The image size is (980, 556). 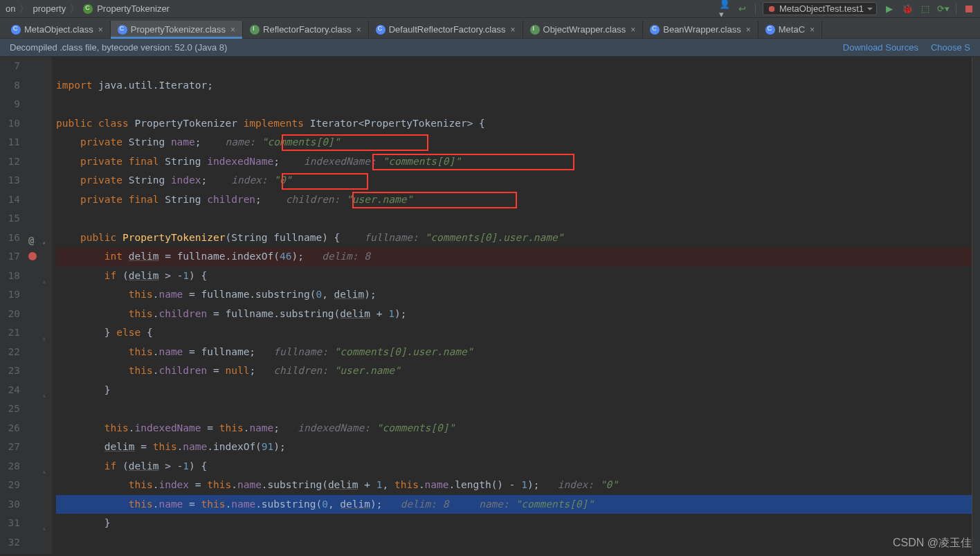 What do you see at coordinates (10, 371) in the screenshot?
I see `line-number: 23` at bounding box center [10, 371].